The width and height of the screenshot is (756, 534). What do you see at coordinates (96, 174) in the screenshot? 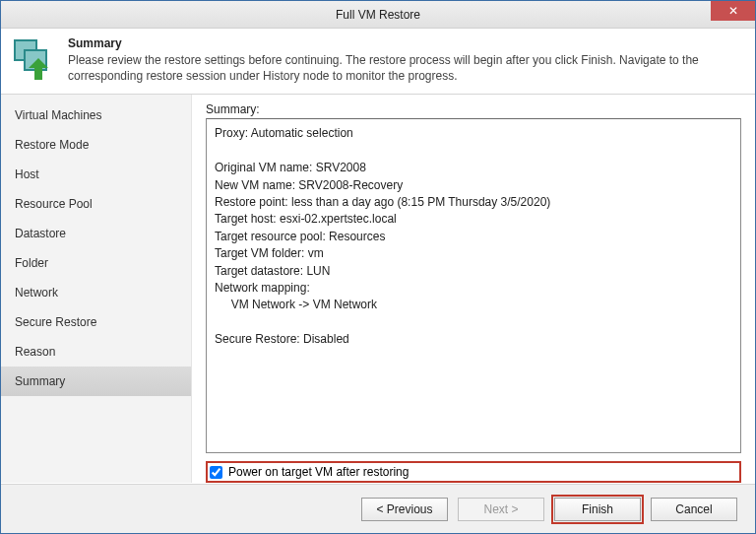
I see `sidebar-item-host: Host` at bounding box center [96, 174].